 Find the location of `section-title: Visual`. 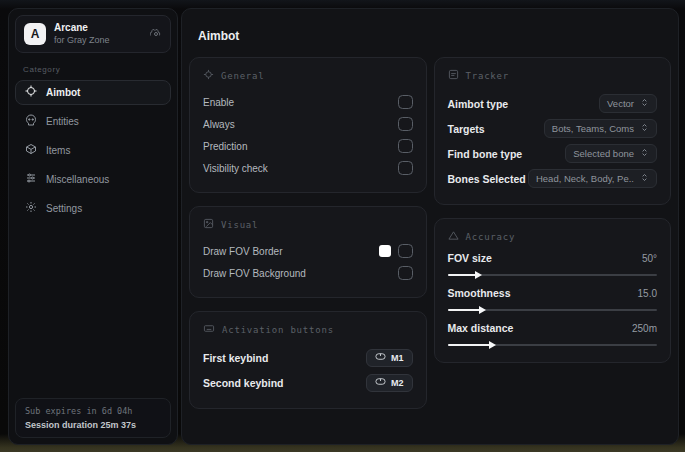

section-title: Visual is located at coordinates (240, 225).